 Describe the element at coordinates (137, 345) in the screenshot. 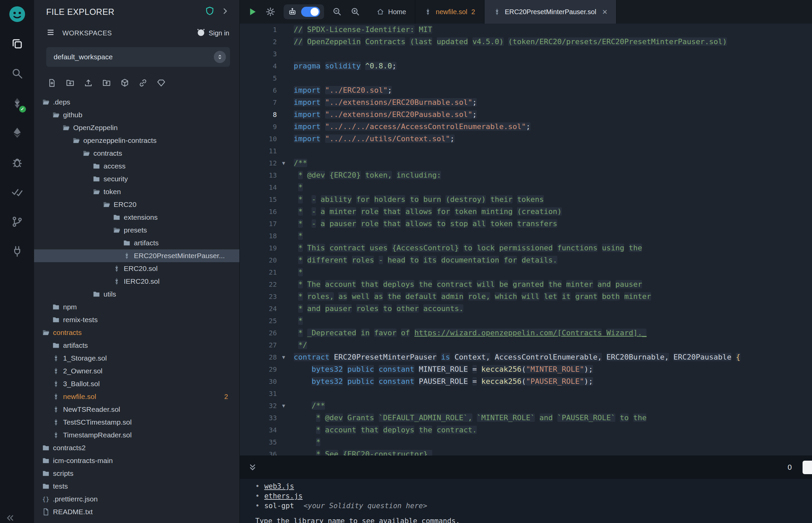

I see `tree-item: artifacts` at that location.